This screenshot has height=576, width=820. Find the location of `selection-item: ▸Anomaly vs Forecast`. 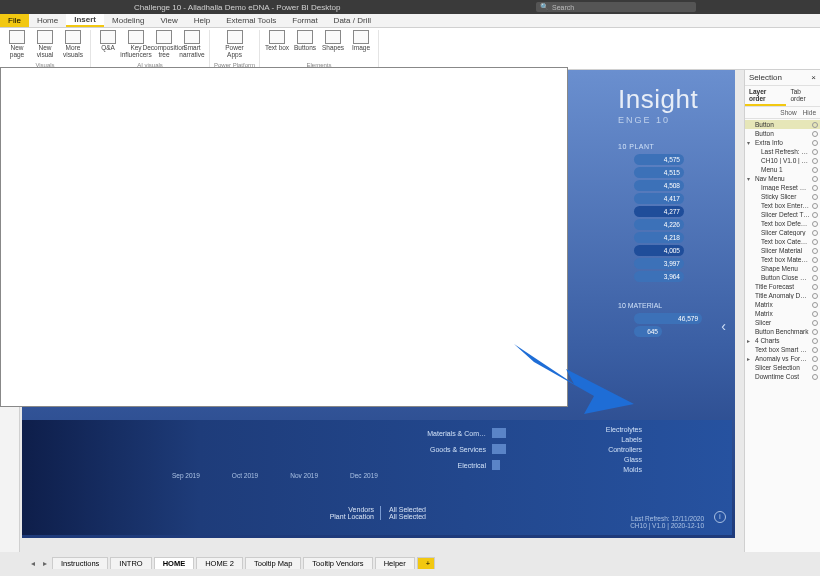

selection-item: ▸Anomaly vs Forecast is located at coordinates (782, 358).